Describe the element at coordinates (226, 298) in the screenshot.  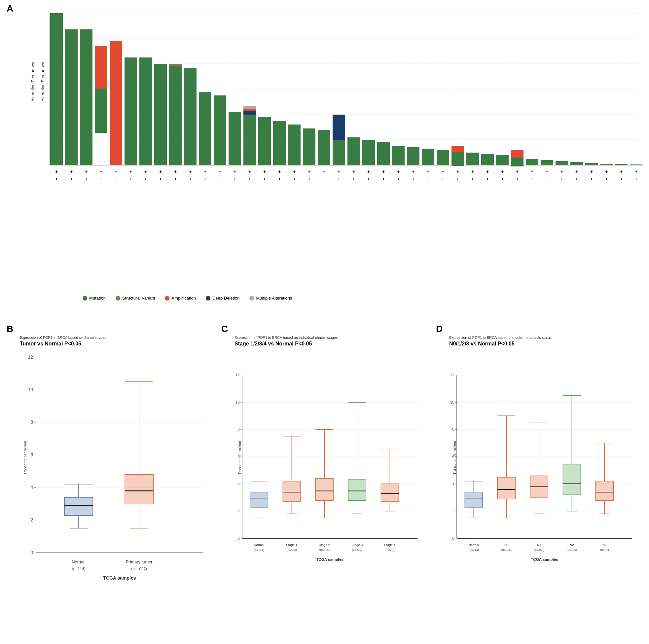
I see `deep-deletion-label: Deep Deletion` at that location.